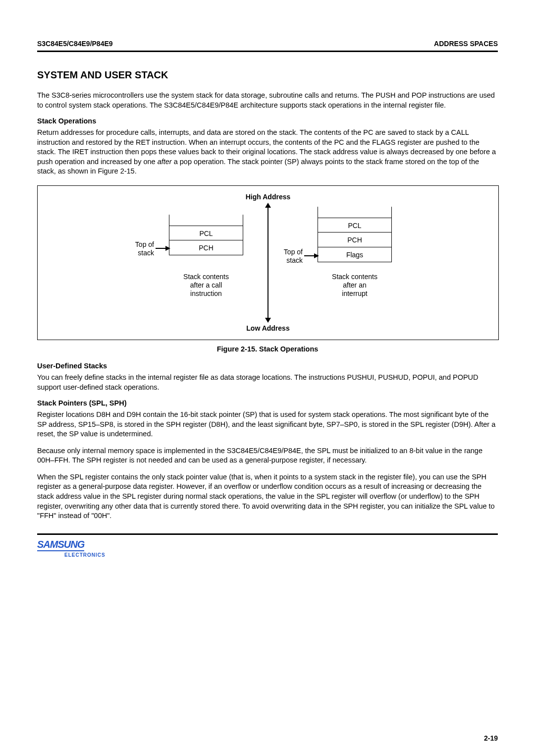  What do you see at coordinates (268, 403) in the screenshot?
I see `stack-pointers-heading: Stack Pointers (SPL, SPH)` at bounding box center [268, 403].